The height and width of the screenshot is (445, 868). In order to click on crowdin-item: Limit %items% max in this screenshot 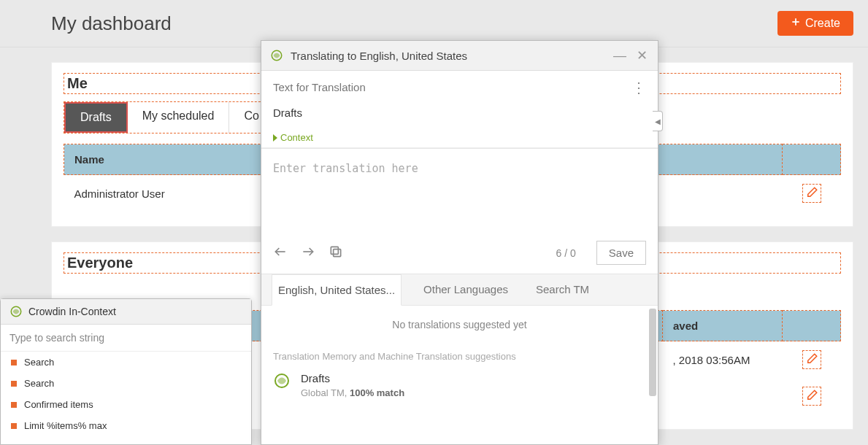, I will do `click(126, 426)`.